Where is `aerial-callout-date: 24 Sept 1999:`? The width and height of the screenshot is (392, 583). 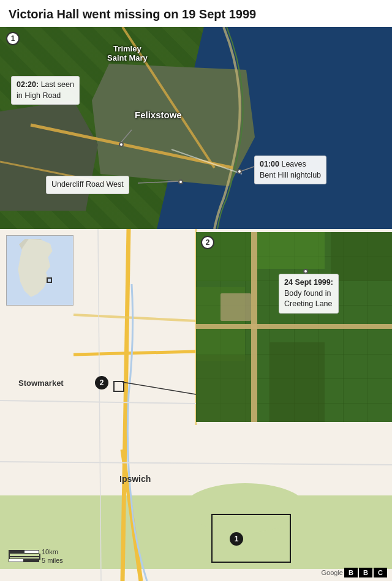
aerial-callout-date: 24 Sept 1999: is located at coordinates (309, 282).